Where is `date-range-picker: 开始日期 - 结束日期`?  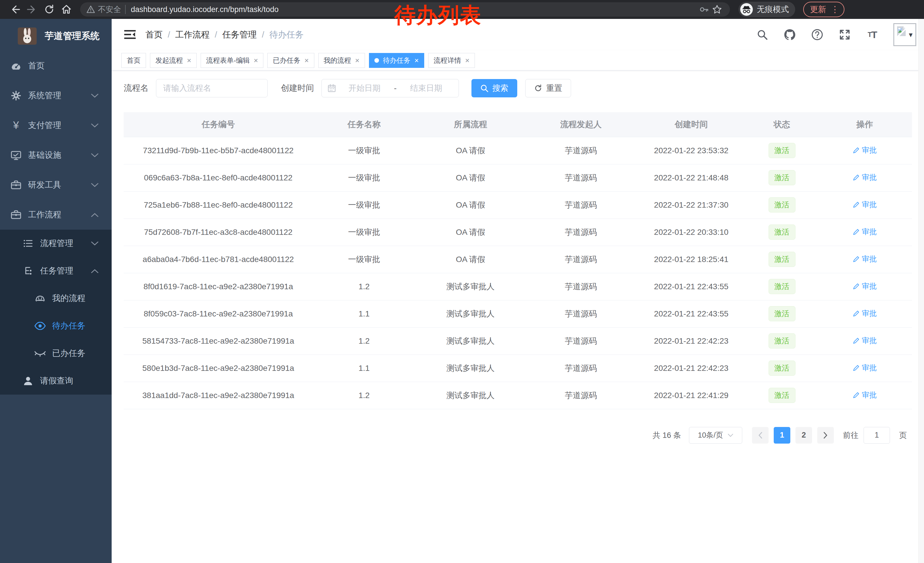
date-range-picker: 开始日期 - 结束日期 is located at coordinates (390, 89).